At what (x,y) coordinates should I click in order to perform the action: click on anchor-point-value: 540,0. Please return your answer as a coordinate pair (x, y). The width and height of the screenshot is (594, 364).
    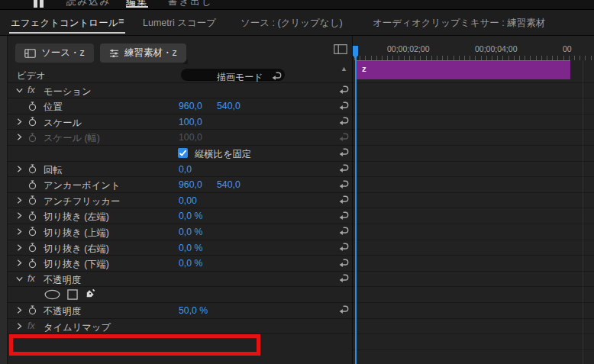
    Looking at the image, I should click on (229, 185).